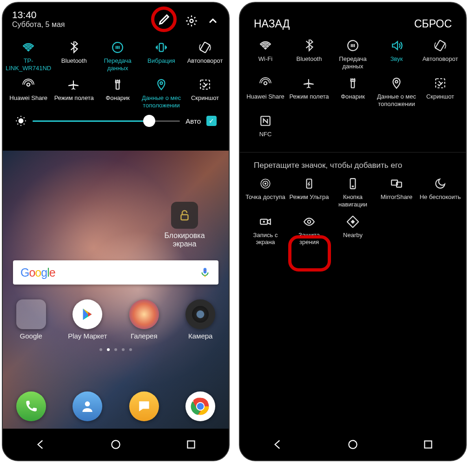 Image resolution: width=476 pixels, height=464 pixels. What do you see at coordinates (353, 444) in the screenshot?
I see `nav-bar-right` at bounding box center [353, 444].